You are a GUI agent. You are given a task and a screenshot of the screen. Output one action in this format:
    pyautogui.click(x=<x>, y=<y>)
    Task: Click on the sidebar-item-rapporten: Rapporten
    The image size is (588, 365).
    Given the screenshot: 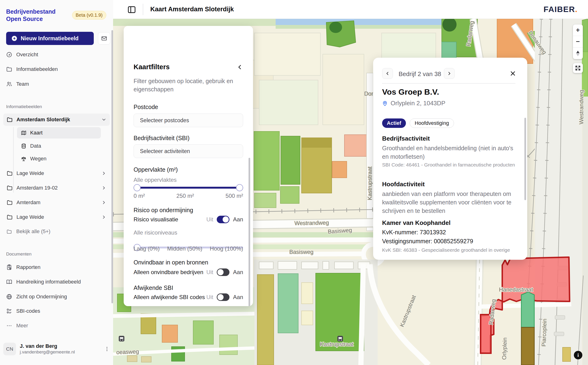 What is the action you would take?
    pyautogui.click(x=56, y=267)
    